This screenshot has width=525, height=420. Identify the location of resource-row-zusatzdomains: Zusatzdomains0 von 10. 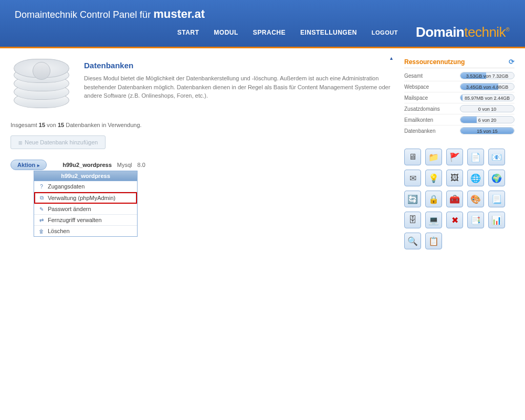
(459, 109).